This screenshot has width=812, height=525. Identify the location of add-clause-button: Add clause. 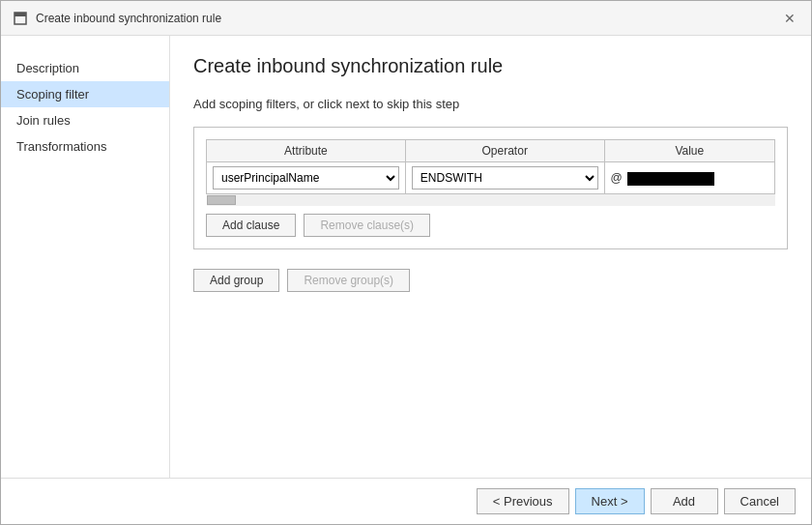
(251, 225).